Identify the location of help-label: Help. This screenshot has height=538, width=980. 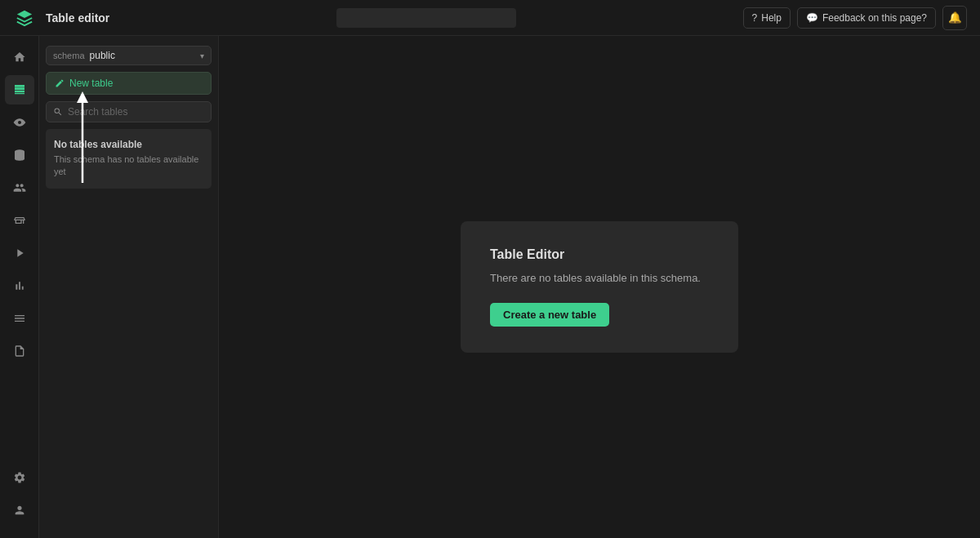
(771, 18).